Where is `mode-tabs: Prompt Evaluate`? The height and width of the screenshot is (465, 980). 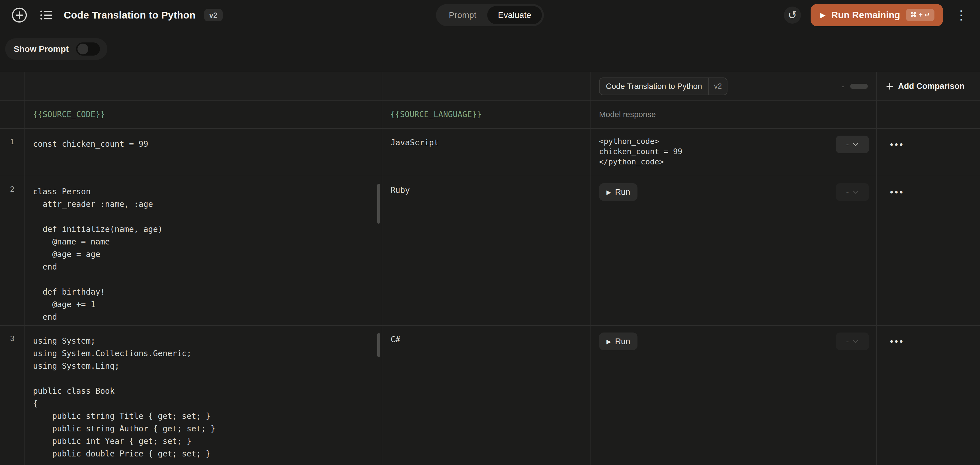
mode-tabs: Prompt Evaluate is located at coordinates (490, 15).